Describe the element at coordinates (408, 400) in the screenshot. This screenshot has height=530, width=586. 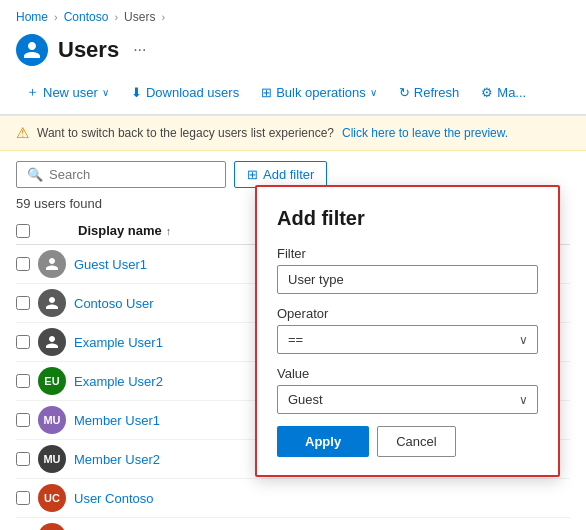
I see `value-select-wrapper: Guest Member External ∨` at that location.